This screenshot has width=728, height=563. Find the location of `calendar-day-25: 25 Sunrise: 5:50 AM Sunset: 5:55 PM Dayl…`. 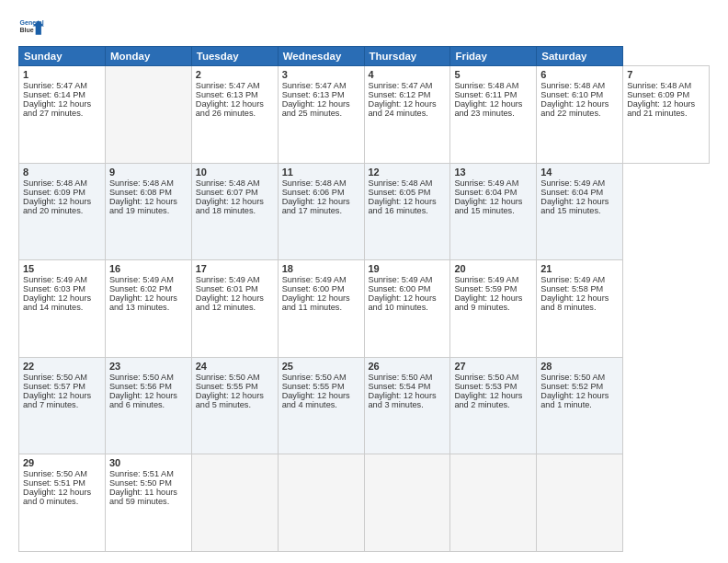

calendar-day-25: 25 Sunrise: 5:50 AM Sunset: 5:55 PM Dayl… is located at coordinates (321, 406).